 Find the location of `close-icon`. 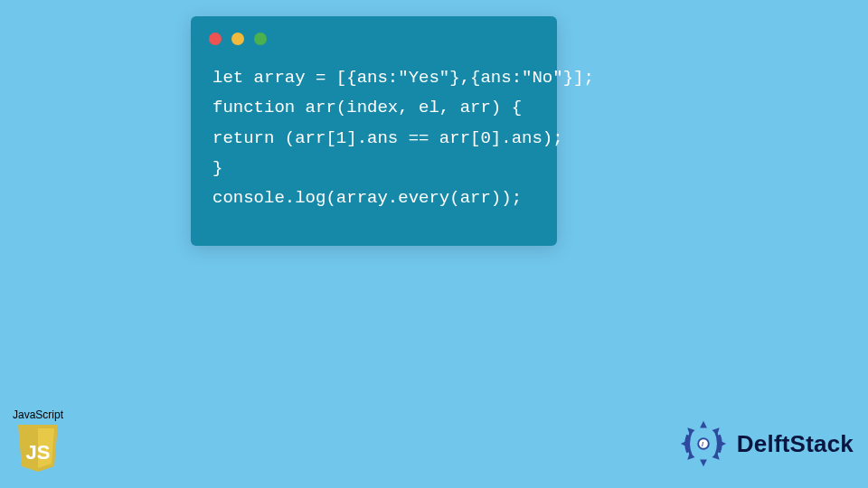

close-icon is located at coordinates (215, 39).